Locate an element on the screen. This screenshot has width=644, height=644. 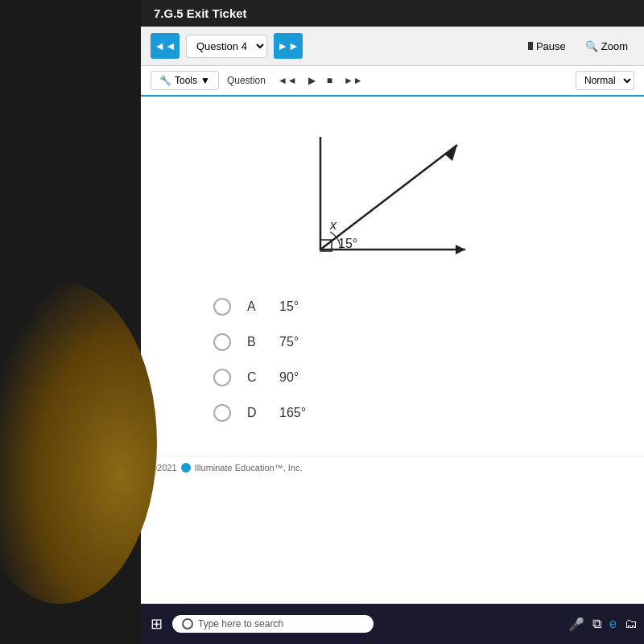
question-select: Question 4 is located at coordinates (227, 47).